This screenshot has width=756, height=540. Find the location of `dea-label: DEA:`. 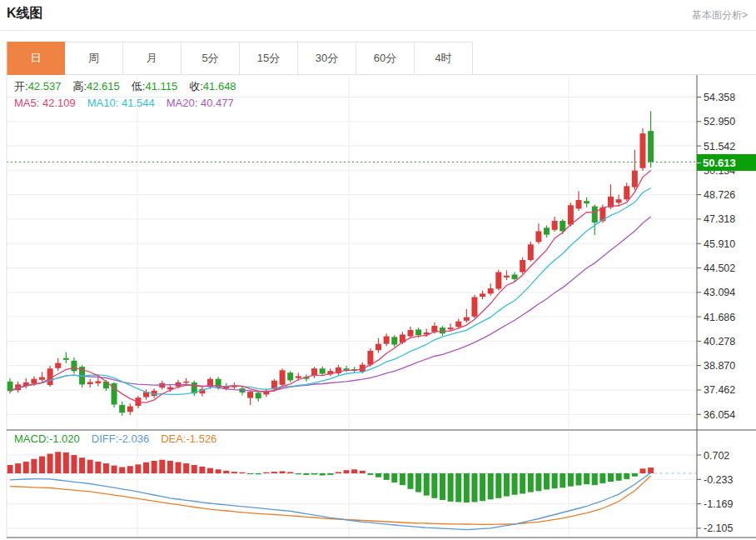

dea-label: DEA: is located at coordinates (173, 438).